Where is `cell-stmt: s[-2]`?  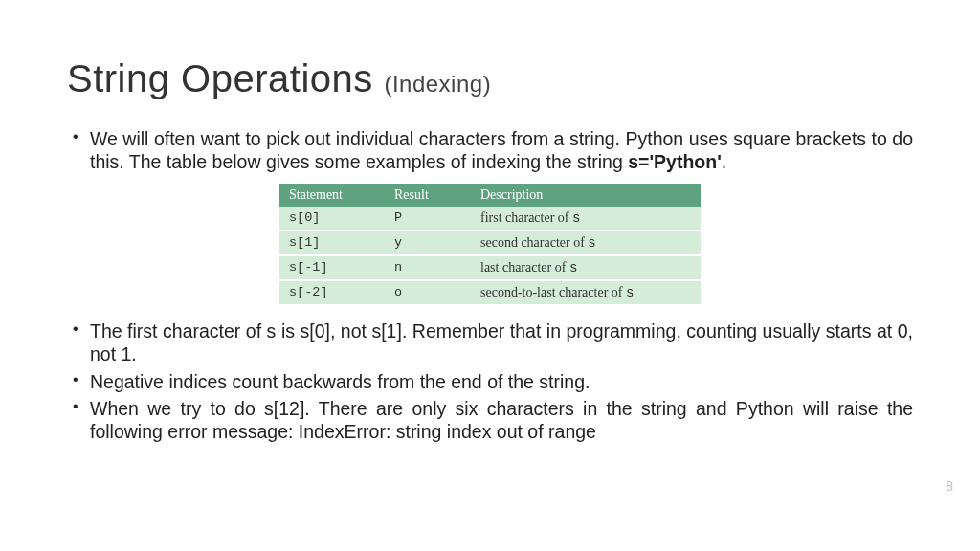 cell-stmt: s[-2] is located at coordinates (332, 293).